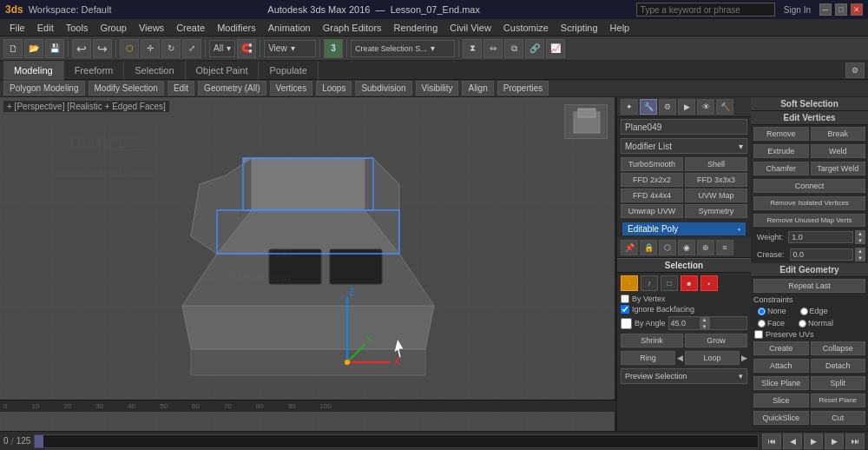 The height and width of the screenshot is (450, 868). I want to click on by-vertex-checkbox, so click(625, 299).